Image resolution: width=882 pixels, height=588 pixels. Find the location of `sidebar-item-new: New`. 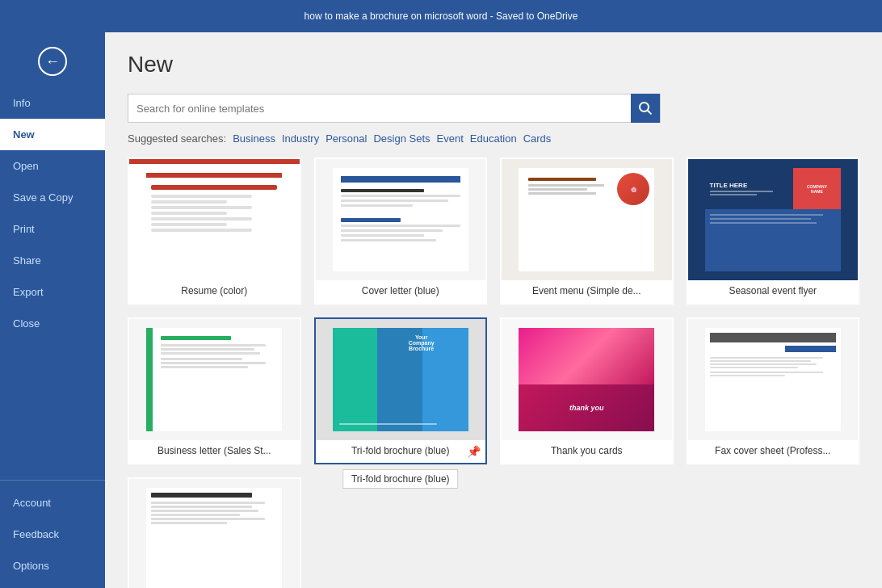

sidebar-item-new: New is located at coordinates (52, 134).